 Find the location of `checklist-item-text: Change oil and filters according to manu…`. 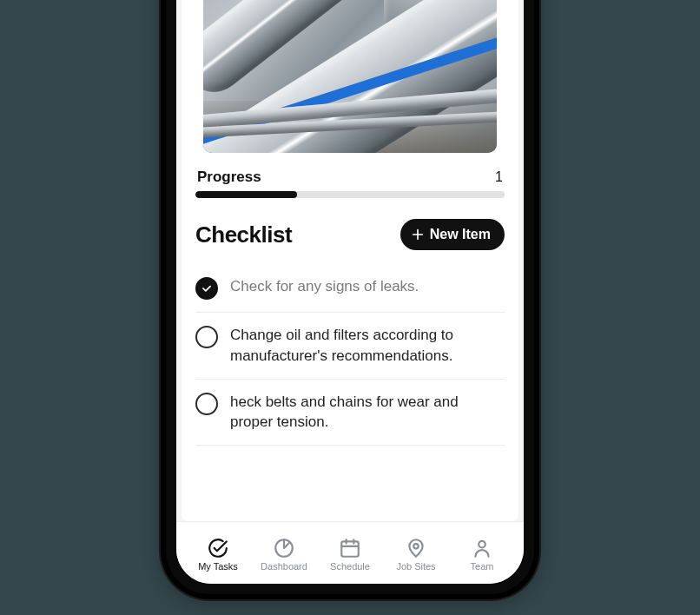

checklist-item-text: Change oil and filters according to manu… is located at coordinates (367, 346).